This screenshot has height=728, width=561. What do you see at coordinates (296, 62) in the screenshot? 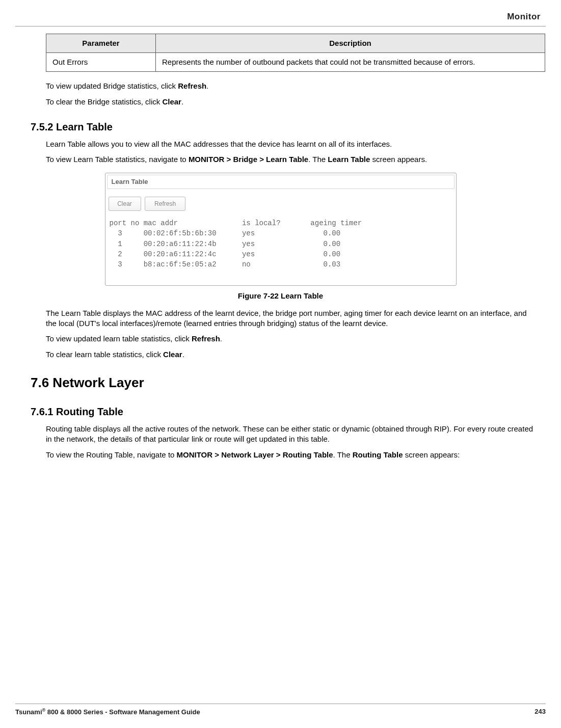
I see `table-row: Out Errors Represents the number of outb…` at bounding box center [296, 62].